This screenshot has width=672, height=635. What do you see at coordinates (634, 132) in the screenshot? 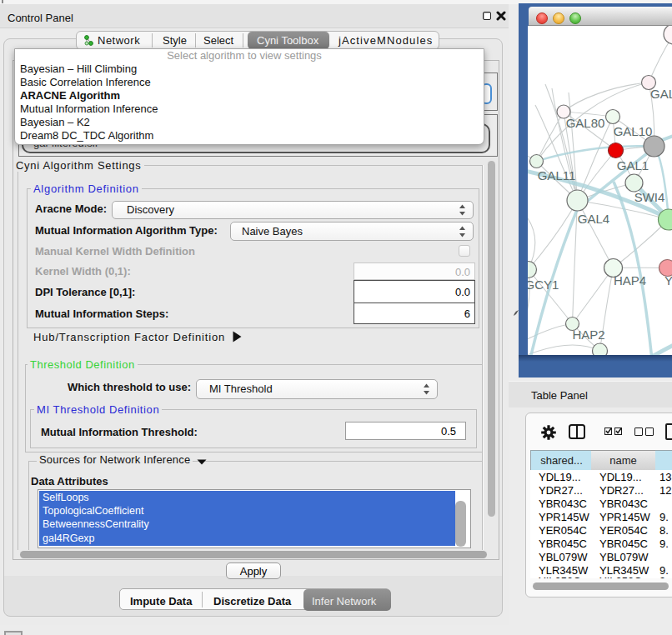
I see `svg-text: GAL10` at bounding box center [634, 132].